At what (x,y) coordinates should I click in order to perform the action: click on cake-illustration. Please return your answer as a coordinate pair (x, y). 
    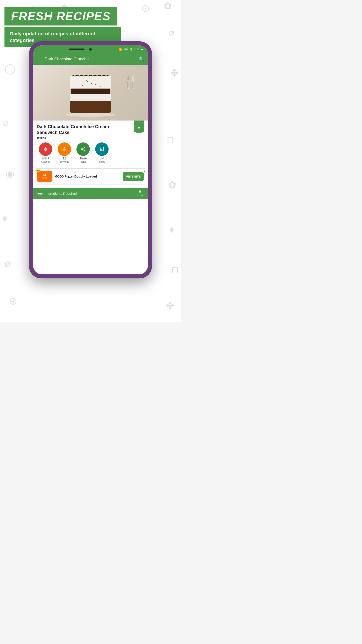
    Looking at the image, I should click on (90, 92).